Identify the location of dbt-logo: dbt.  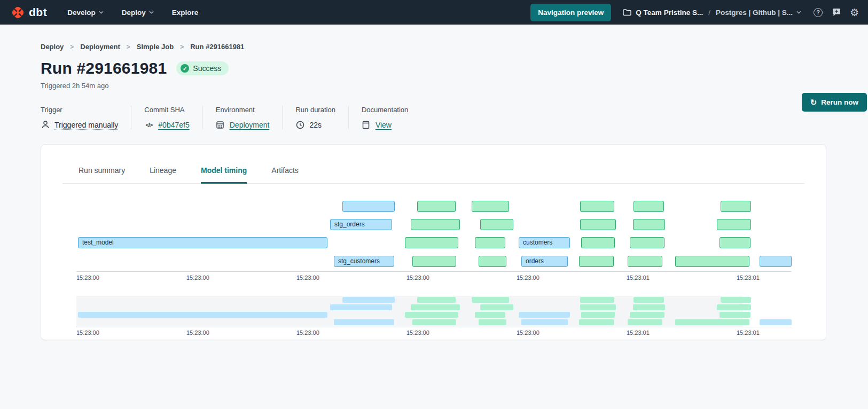
(29, 13).